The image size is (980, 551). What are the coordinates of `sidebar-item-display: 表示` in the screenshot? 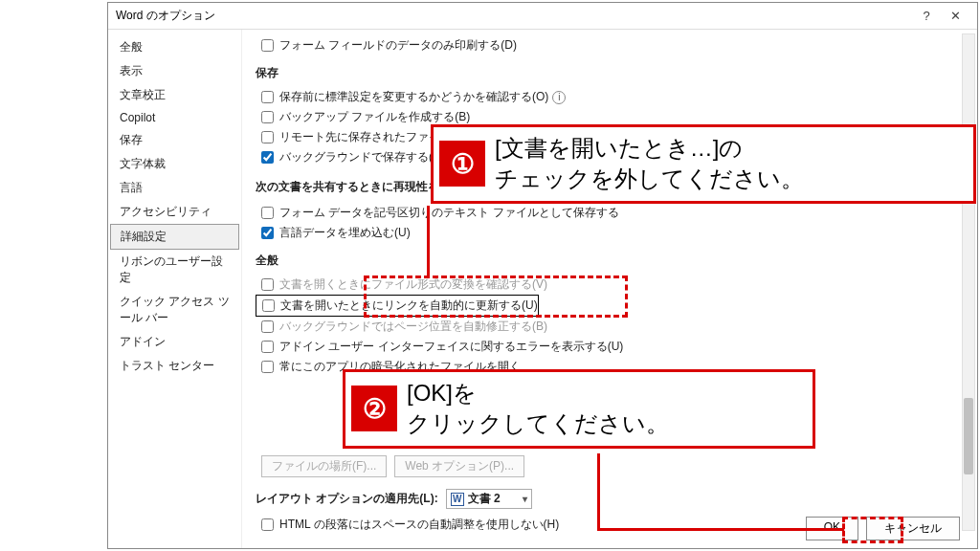 It's located at (174, 71).